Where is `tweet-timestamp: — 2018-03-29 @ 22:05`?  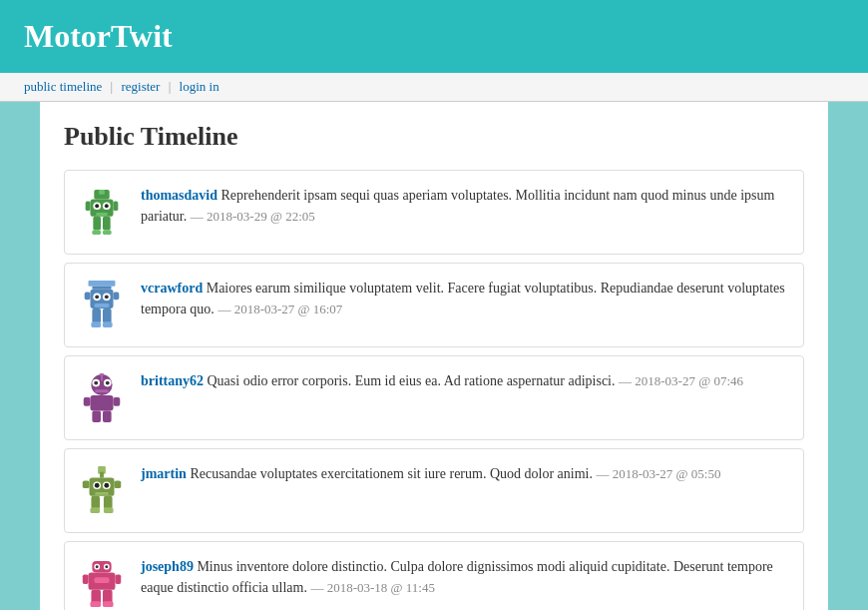 tweet-timestamp: — 2018-03-29 @ 22:05 is located at coordinates (253, 216).